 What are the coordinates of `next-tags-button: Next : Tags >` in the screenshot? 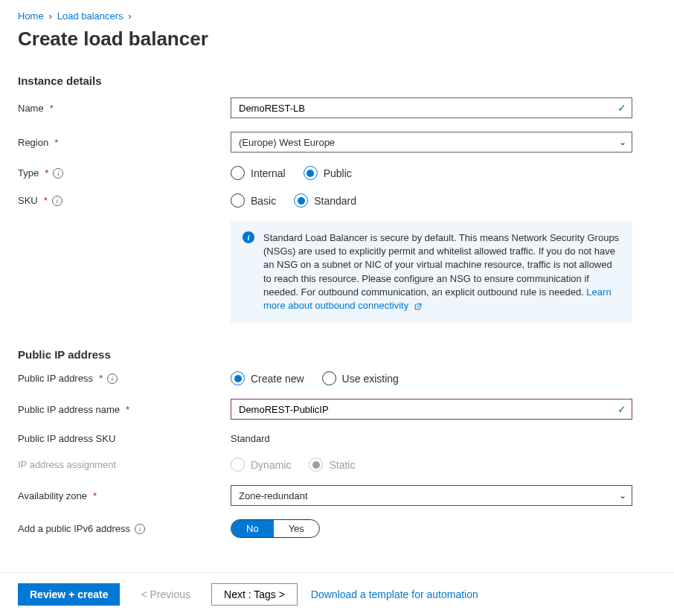 It's located at (254, 594).